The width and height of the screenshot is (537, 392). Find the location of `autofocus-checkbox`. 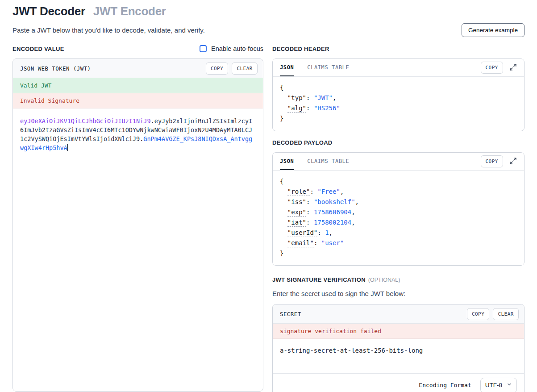

autofocus-checkbox is located at coordinates (203, 49).